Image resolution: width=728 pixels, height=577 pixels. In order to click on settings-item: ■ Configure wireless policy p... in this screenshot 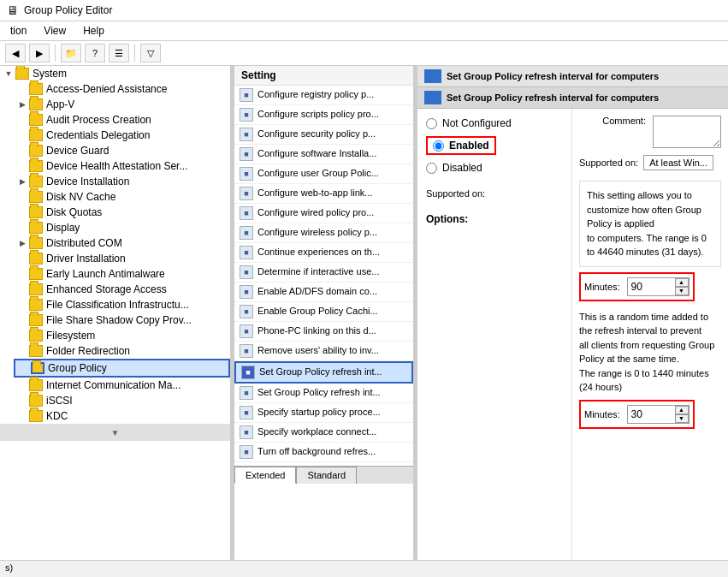, I will do `click(323, 233)`.